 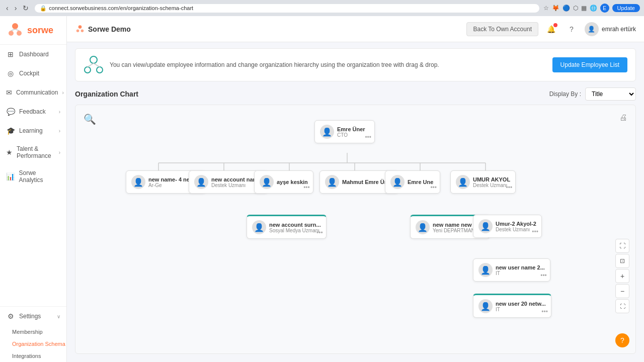 I want to click on display-by-label: Display By :, so click(x=566, y=94).